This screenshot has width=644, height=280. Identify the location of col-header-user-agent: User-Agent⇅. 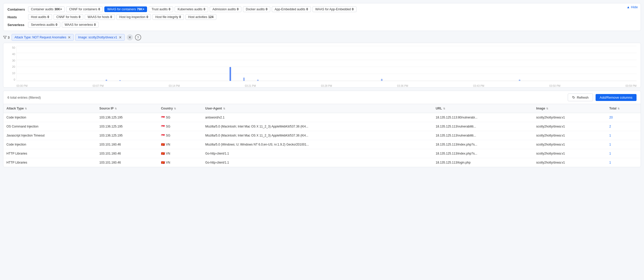
(317, 109).